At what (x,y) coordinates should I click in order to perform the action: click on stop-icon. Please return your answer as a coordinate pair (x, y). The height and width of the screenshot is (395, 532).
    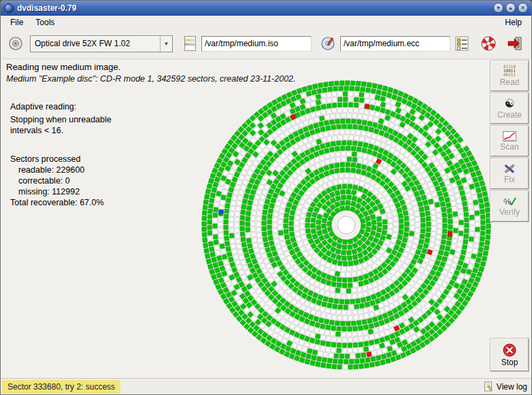
    Looking at the image, I should click on (510, 350).